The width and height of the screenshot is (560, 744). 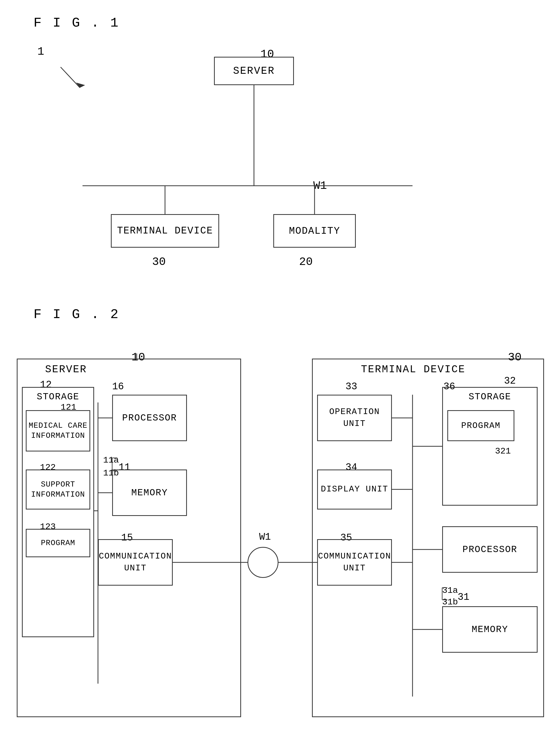 I want to click on w1-circle, so click(x=263, y=562).